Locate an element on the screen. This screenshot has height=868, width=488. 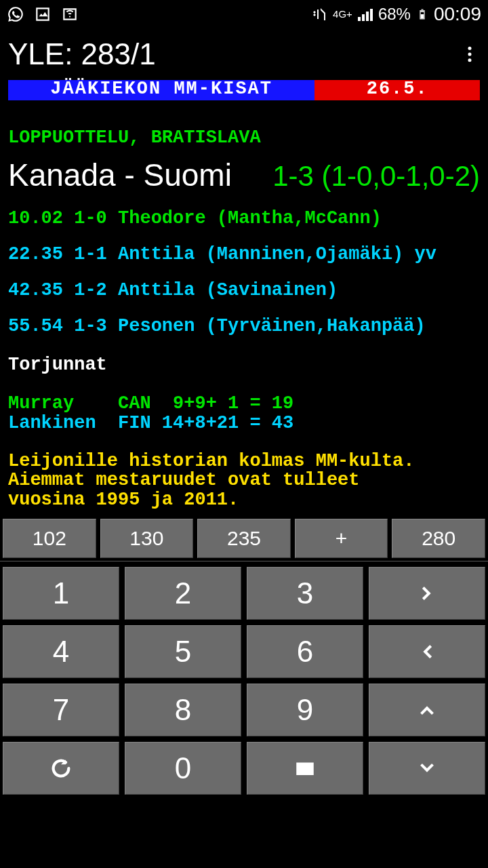
key-0: 0 is located at coordinates (183, 768).